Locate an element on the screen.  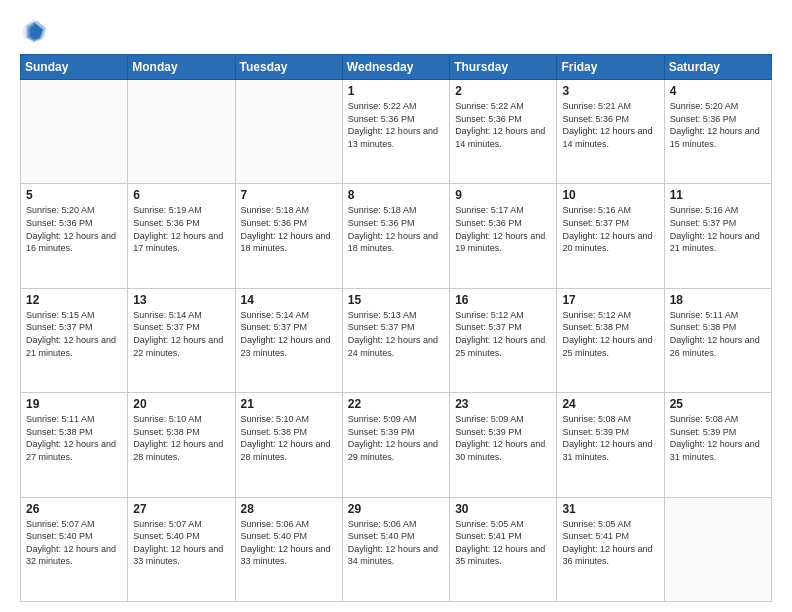
calendar-day-cell: 27Sunrise: 5:07 AM Sunset: 5:40 PM Dayli… is located at coordinates (182, 549).